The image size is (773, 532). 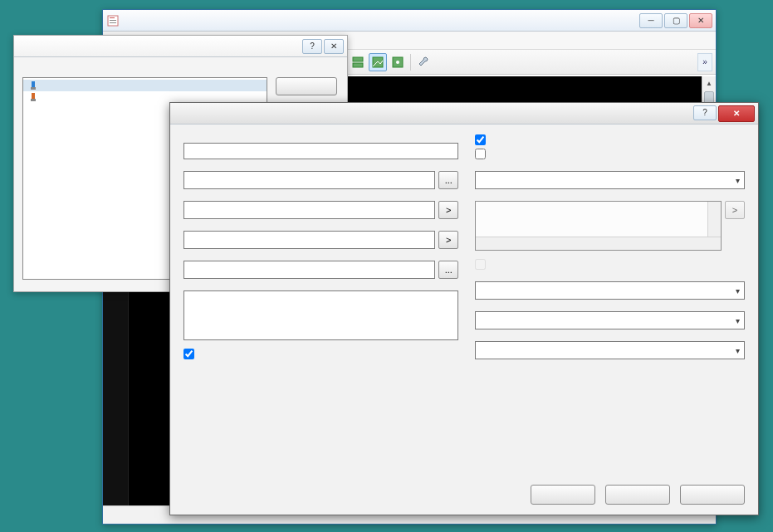 I want to click on help-button, so click(x=712, y=495).